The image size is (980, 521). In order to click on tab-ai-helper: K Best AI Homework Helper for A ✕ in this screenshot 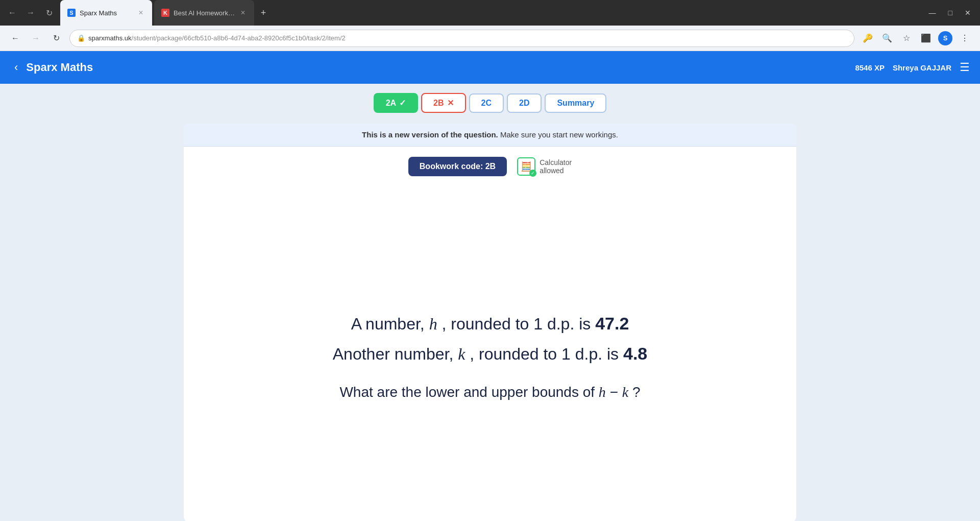, I will do `click(204, 13)`.